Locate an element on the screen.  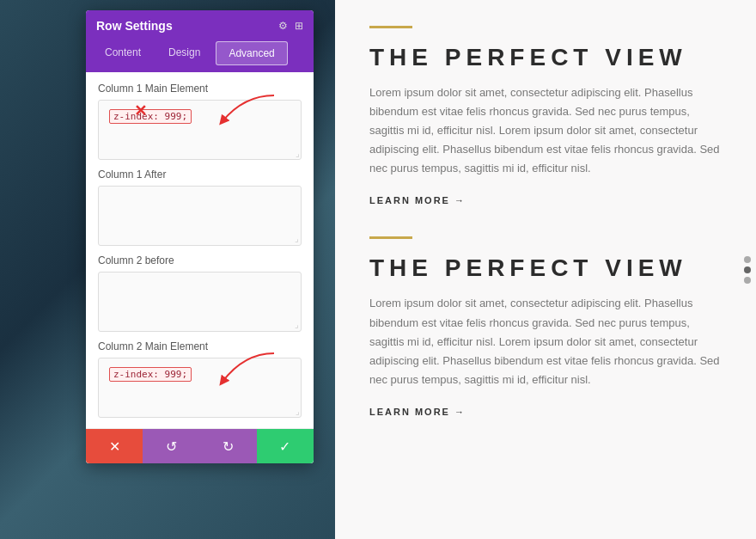
panel-footer: ✕ ↺ ↻ ✓ is located at coordinates (199, 445).